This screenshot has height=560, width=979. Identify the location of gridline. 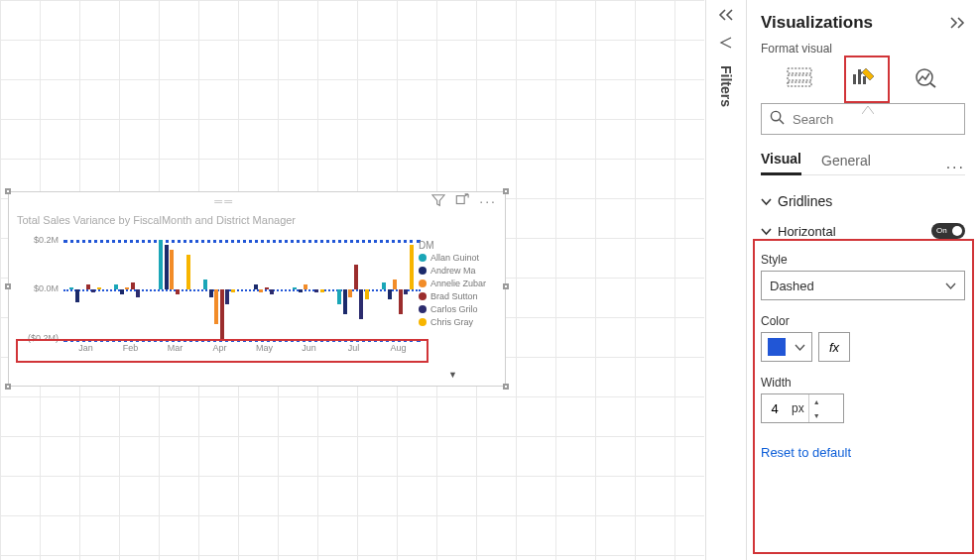
(242, 341).